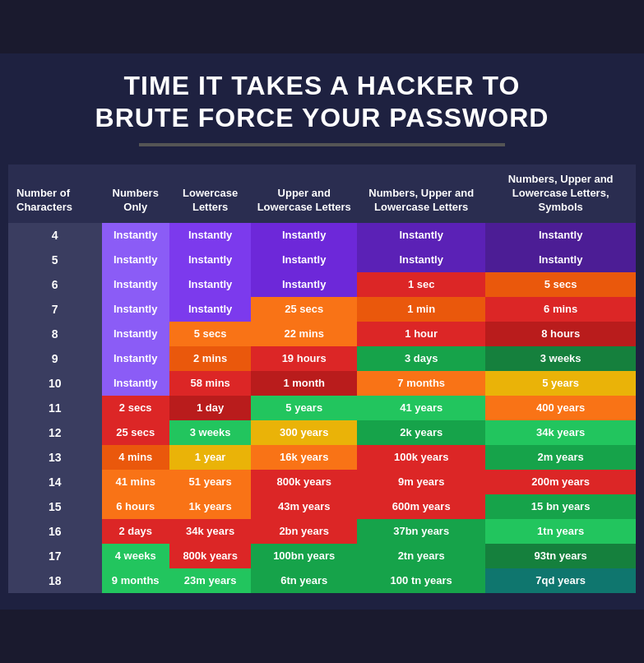 This screenshot has height=663, width=644. Describe the element at coordinates (322, 408) in the screenshot. I see `table-row: 112 secs1 day5 years41 years400 years` at that location.